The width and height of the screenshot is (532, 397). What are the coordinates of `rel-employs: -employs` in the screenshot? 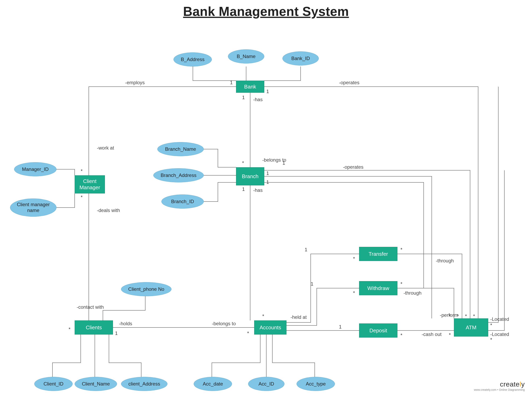 It's located at (135, 83).